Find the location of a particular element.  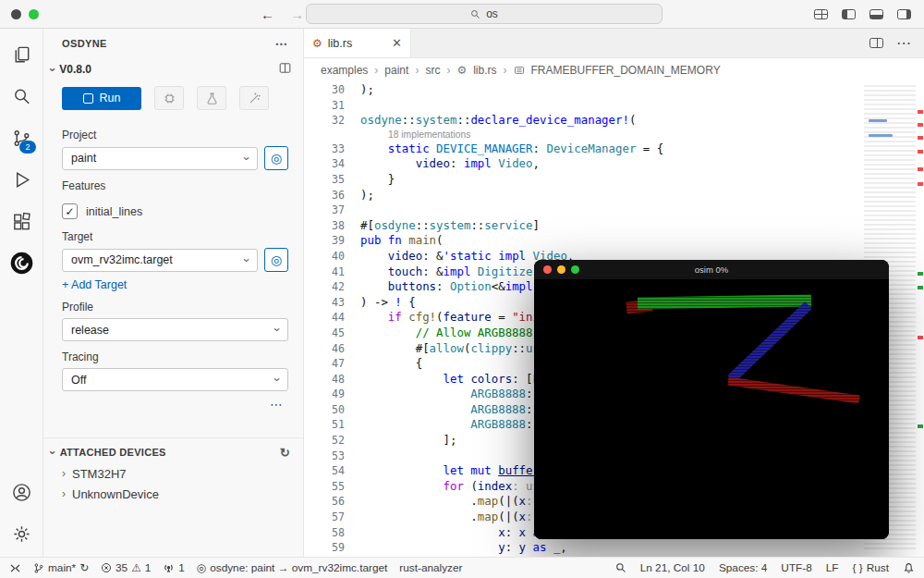

run-debug-icon is located at coordinates (21, 179).